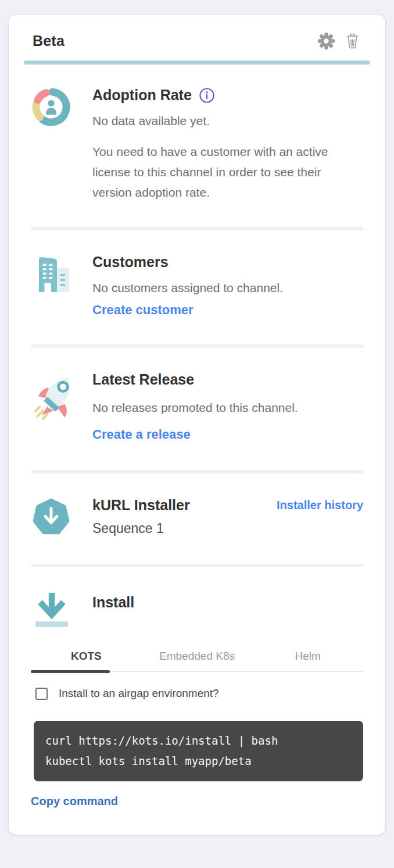  What do you see at coordinates (228, 600) in the screenshot?
I see `install-content: Install` at bounding box center [228, 600].